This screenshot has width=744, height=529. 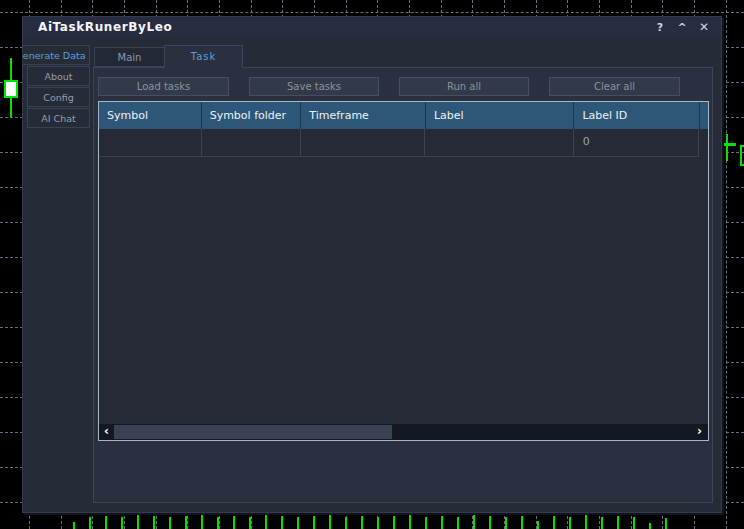 What do you see at coordinates (404, 116) in the screenshot?
I see `table-header-row: Symbol Symbol folder Timeframe Label Lab…` at bounding box center [404, 116].